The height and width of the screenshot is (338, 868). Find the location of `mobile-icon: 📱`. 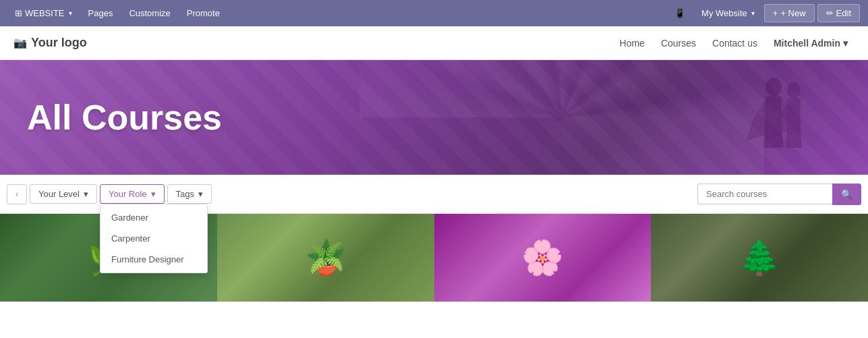

mobile-icon: 📱 is located at coordinates (680, 13).